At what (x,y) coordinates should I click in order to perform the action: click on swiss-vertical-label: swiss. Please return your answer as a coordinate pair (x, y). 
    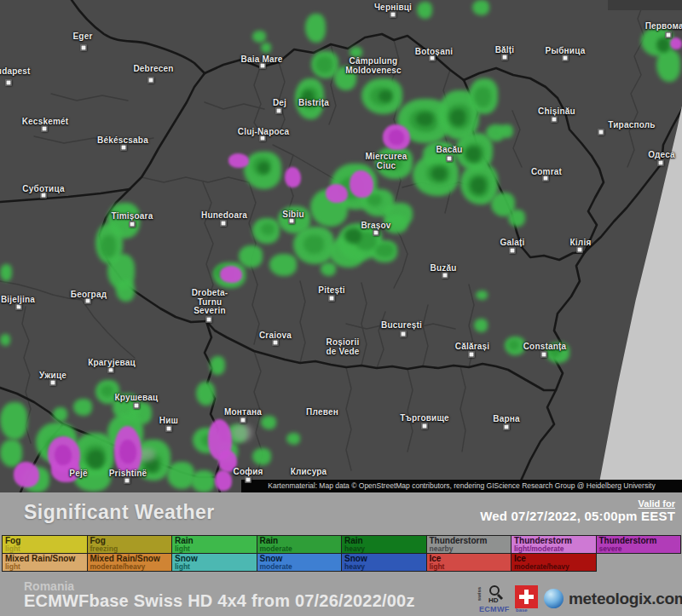
    Looking at the image, I should click on (479, 594).